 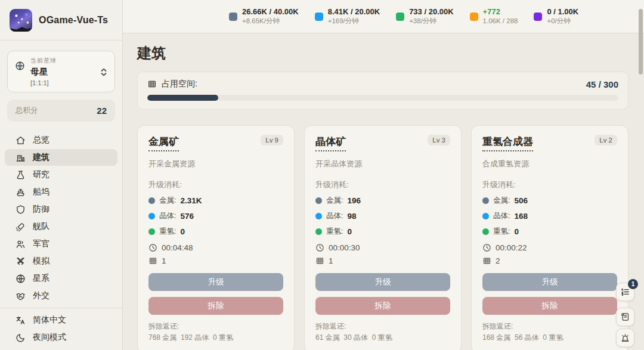 I want to click on sidebar-item-label: 防御, so click(x=41, y=209).